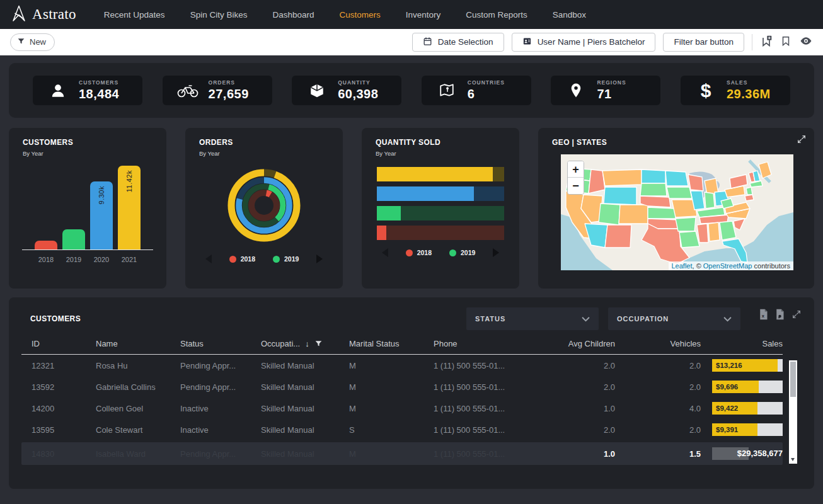  What do you see at coordinates (440, 213) in the screenshot?
I see `hbar-2019` at bounding box center [440, 213].